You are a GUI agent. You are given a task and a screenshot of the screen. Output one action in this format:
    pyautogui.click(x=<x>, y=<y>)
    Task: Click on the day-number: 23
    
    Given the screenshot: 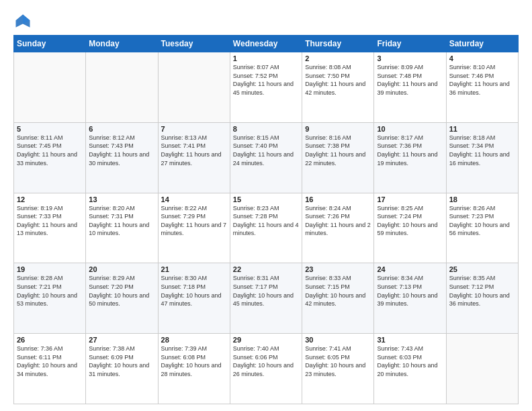 What is the action you would take?
    pyautogui.click(x=338, y=269)
    